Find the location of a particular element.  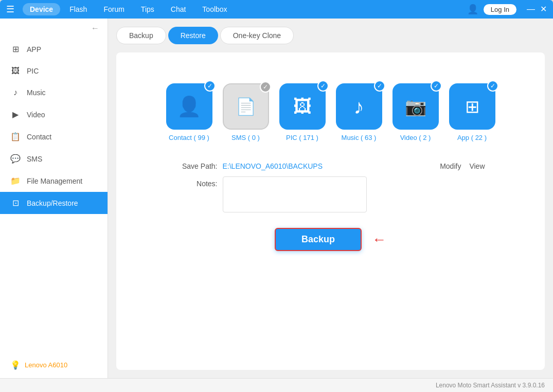

contact-check: ✓ is located at coordinates (210, 86).